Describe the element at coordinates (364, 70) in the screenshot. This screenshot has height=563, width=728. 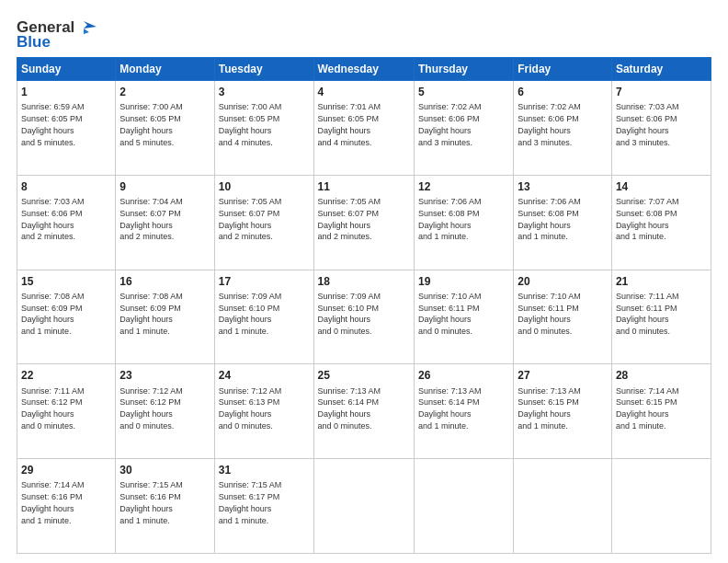
I see `weekday-header-wednesday: Wednesday` at that location.